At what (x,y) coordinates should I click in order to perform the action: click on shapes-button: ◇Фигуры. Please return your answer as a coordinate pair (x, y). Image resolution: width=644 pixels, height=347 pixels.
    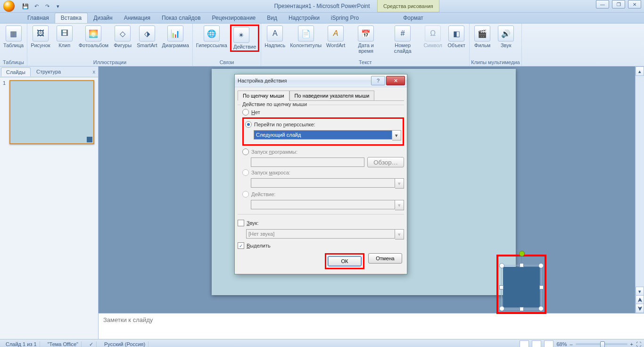
    Looking at the image, I should click on (123, 37).